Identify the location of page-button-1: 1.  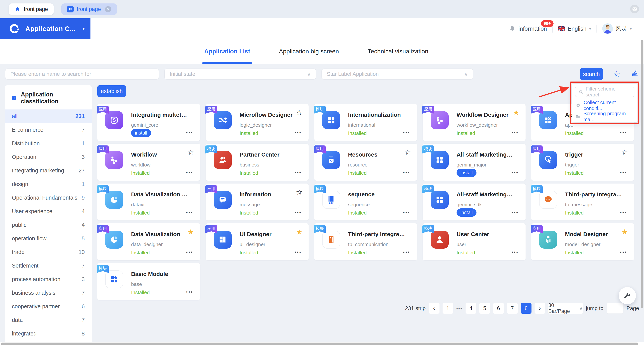
(448, 308).